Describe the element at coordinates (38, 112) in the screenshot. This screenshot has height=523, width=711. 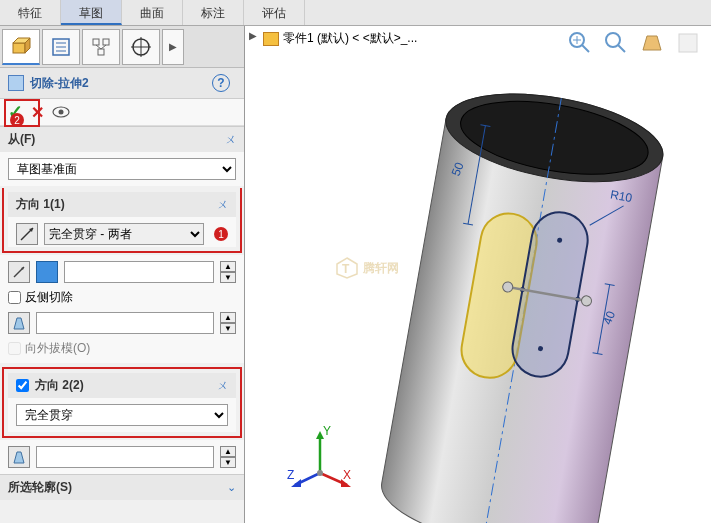
I see `cancel-button: ✕` at that location.